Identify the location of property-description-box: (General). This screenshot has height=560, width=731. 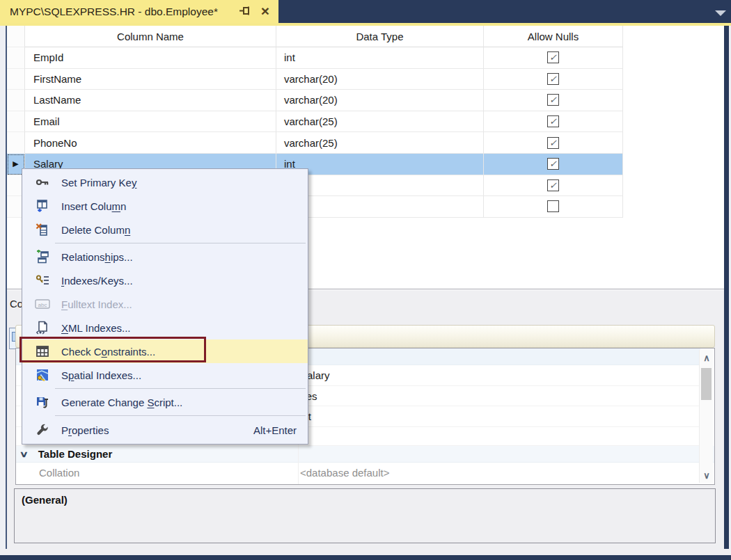
(365, 516).